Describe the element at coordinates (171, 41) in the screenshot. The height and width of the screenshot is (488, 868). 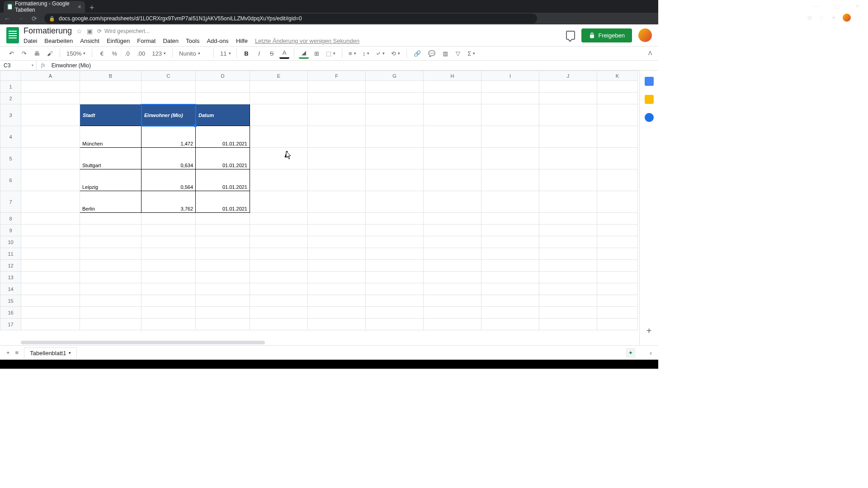
I see `menu-data: Daten` at that location.